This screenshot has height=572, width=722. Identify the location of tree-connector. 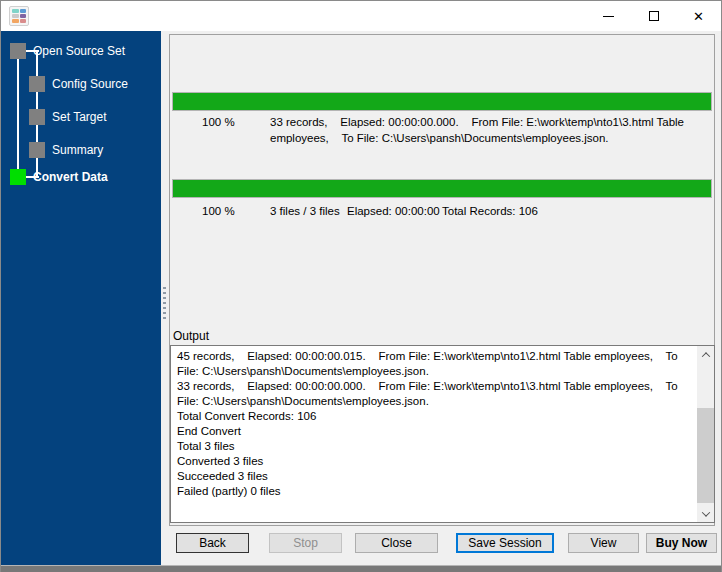
(18, 114).